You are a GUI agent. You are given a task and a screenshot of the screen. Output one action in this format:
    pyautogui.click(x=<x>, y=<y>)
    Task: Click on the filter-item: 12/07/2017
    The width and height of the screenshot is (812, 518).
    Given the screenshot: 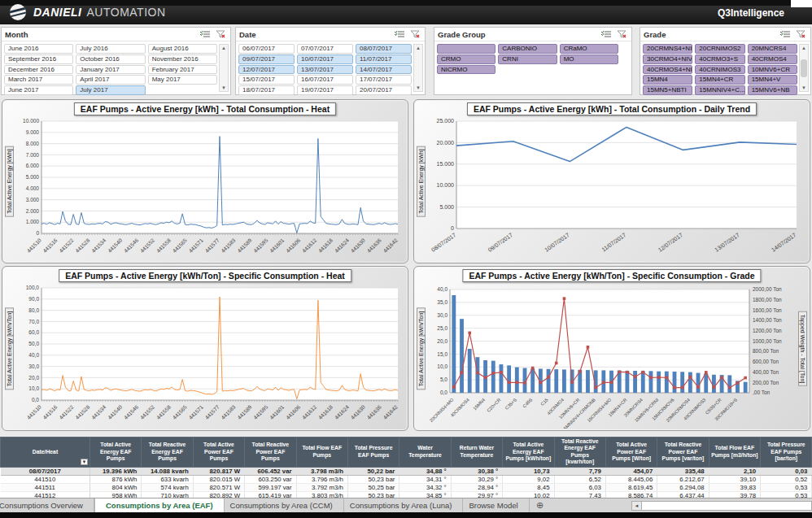 What is the action you would take?
    pyautogui.click(x=267, y=70)
    